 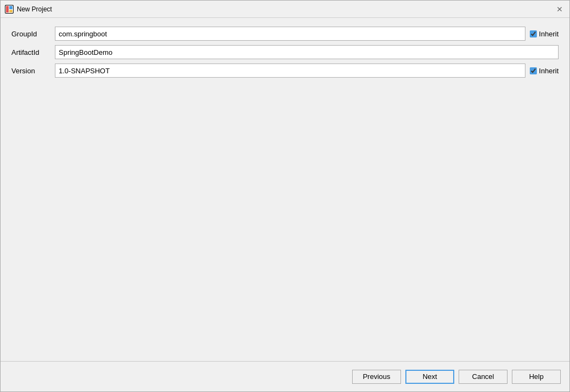 What do you see at coordinates (285, 376) in the screenshot?
I see `dialog-footer: Previous Next Cancel Help` at bounding box center [285, 376].